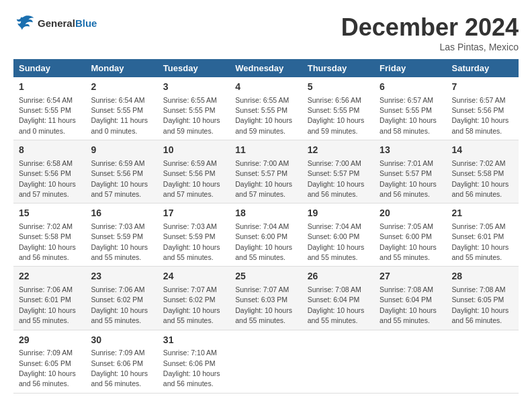  What do you see at coordinates (118, 100) in the screenshot?
I see `sunrise-info: Sunrise: 6:54 AM` at bounding box center [118, 100].